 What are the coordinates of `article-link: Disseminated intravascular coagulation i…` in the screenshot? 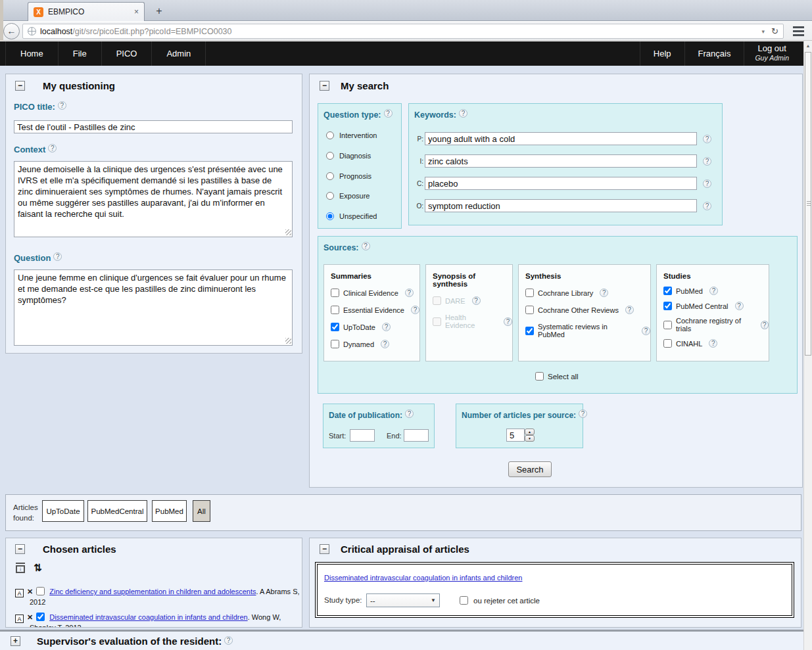 It's located at (149, 617).